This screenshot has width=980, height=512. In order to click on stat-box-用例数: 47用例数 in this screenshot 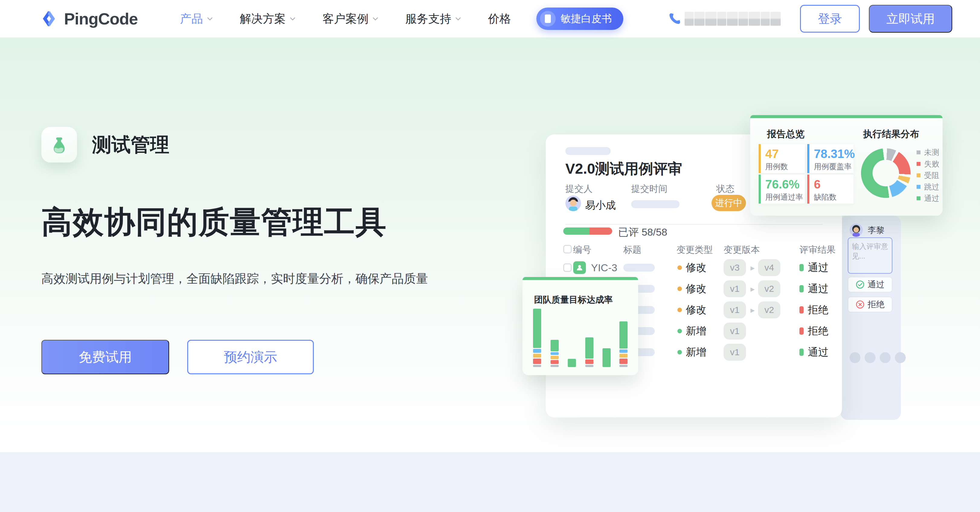, I will do `click(782, 159)`.